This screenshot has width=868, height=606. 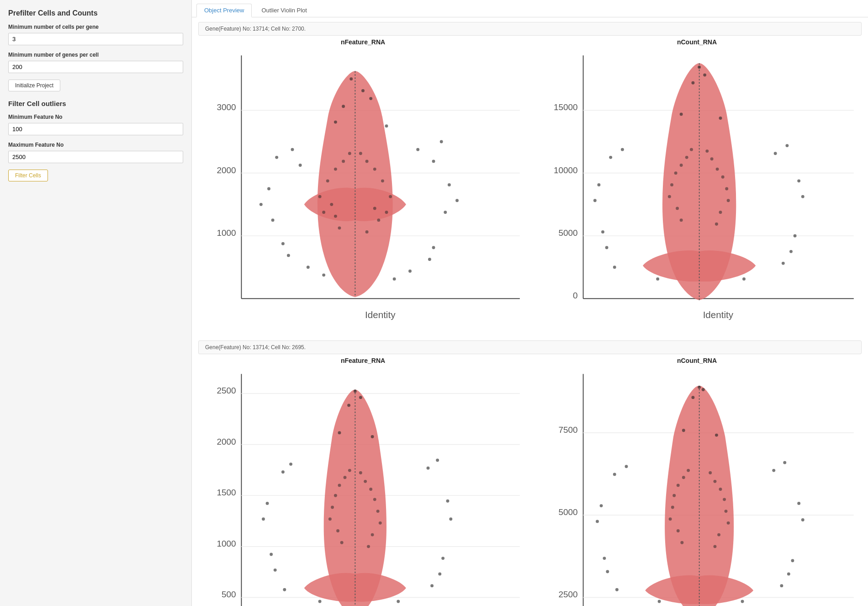 What do you see at coordinates (96, 157) in the screenshot?
I see `max-feature-input` at bounding box center [96, 157].